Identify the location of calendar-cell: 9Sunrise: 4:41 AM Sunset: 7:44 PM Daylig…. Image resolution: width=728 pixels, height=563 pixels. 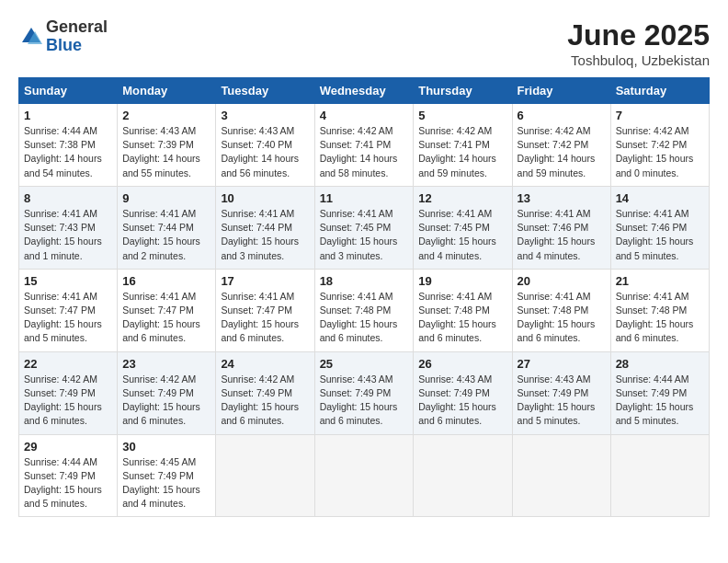
(167, 227).